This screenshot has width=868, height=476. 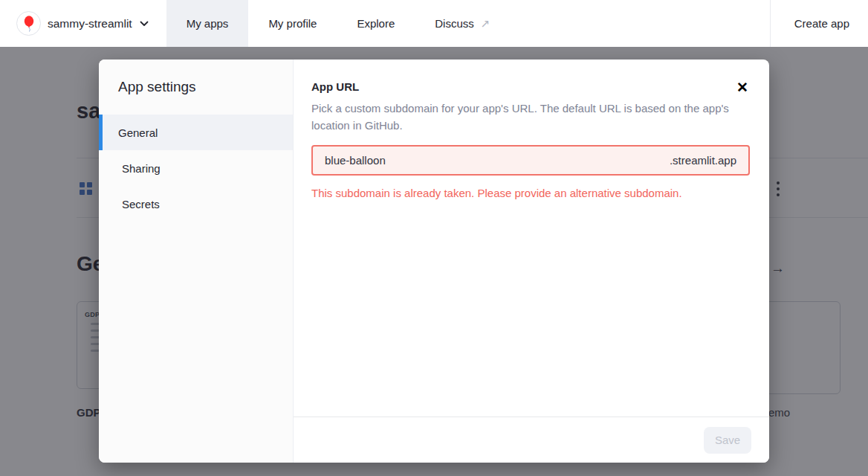 I want to click on modal-footer: Save, so click(x=531, y=440).